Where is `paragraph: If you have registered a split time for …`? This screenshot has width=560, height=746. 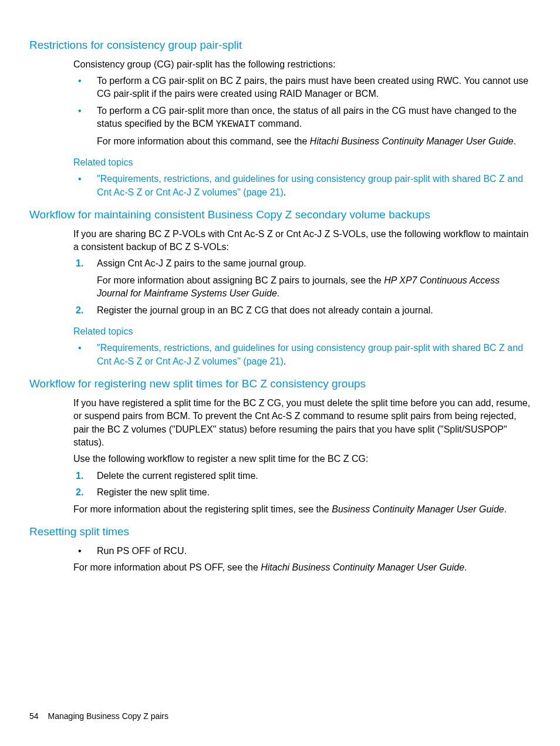 paragraph: If you have registered a split time for … is located at coordinates (302, 423).